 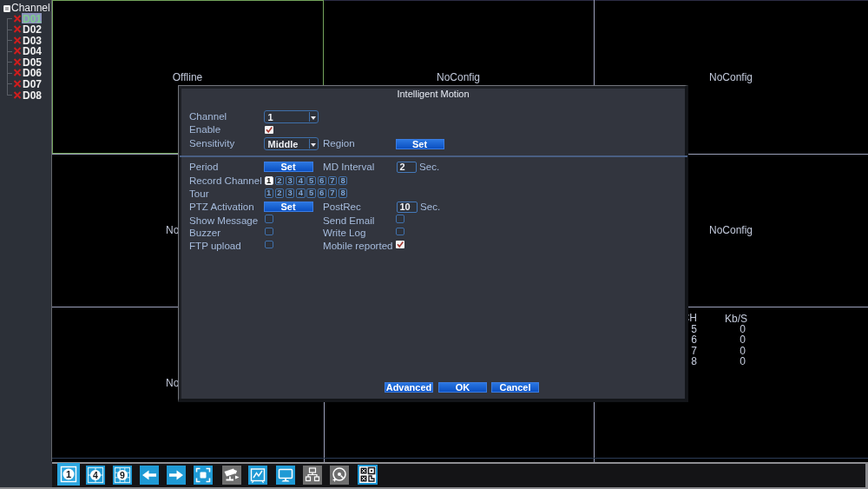 I want to click on svg-text: 9, so click(x=122, y=475).